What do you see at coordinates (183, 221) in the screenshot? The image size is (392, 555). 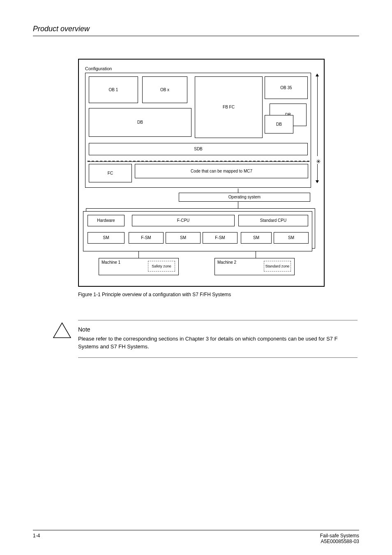 I see `fcpu-box: F-CPU` at bounding box center [183, 221].